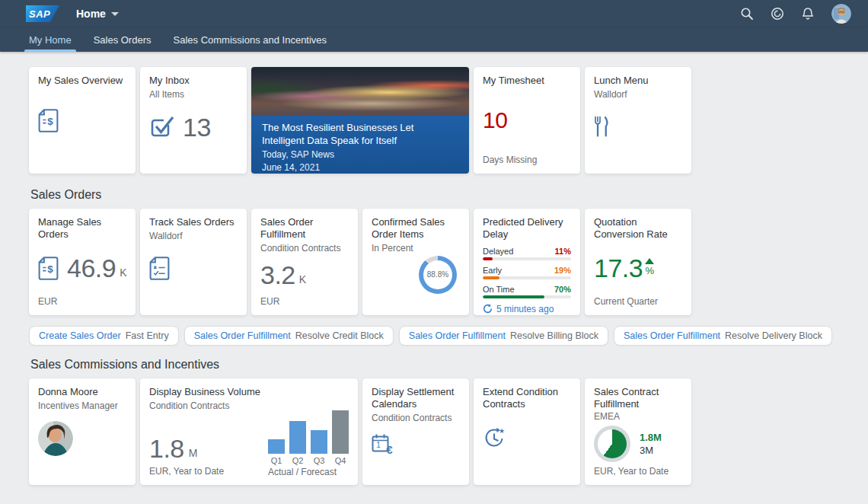 The width and height of the screenshot is (868, 504). I want to click on tile-title: Quotation Conversion Rate, so click(638, 228).